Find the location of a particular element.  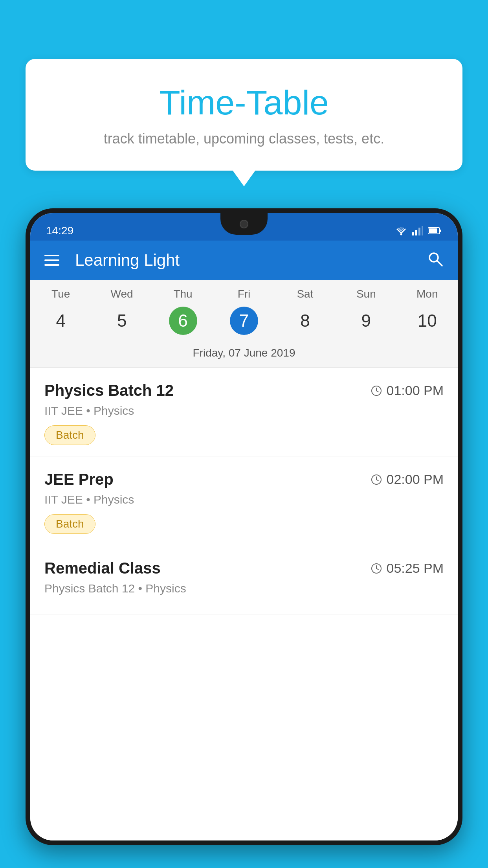

feature-subtitle: track timetable, upcoming classes, tests… is located at coordinates (244, 139).